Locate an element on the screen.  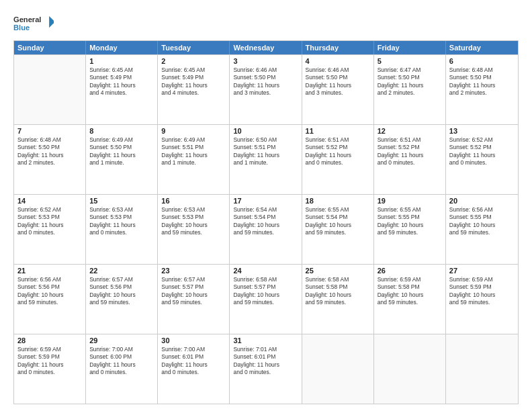
cell-day-number: 27 is located at coordinates (482, 271).